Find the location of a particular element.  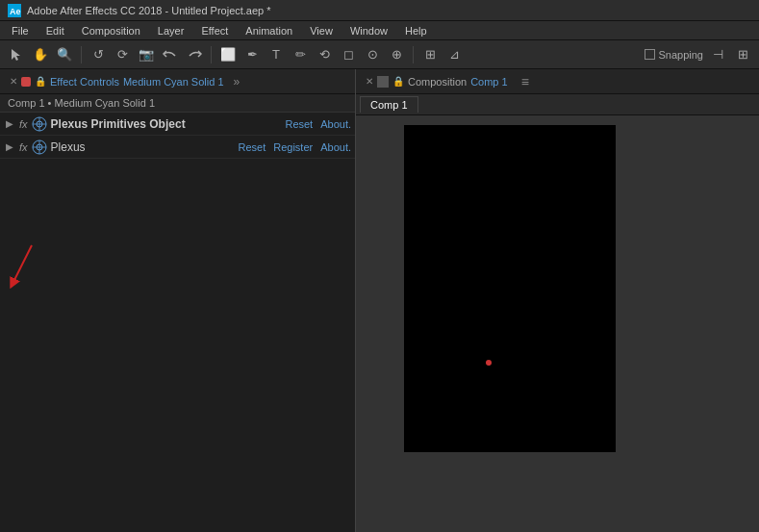

menu-layer: Layer is located at coordinates (171, 31).